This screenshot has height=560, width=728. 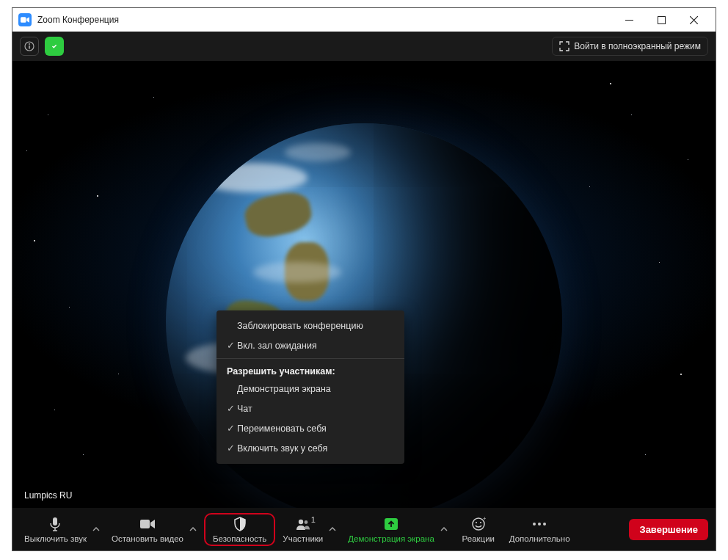 I want to click on video-button: Остановить видео, so click(x=148, y=530).